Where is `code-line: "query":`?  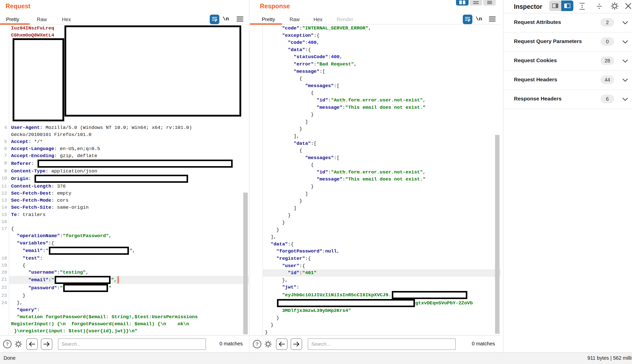 code-line: "query": is located at coordinates (124, 310).